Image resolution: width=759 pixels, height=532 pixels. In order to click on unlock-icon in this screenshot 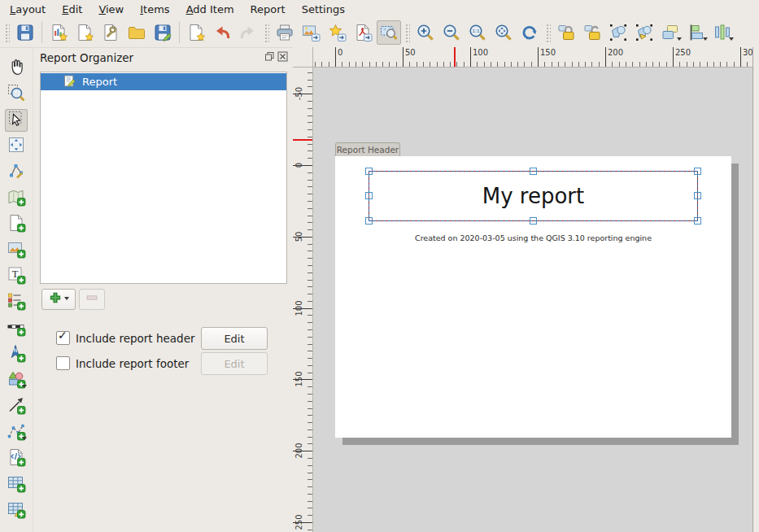, I will do `click(592, 33)`.